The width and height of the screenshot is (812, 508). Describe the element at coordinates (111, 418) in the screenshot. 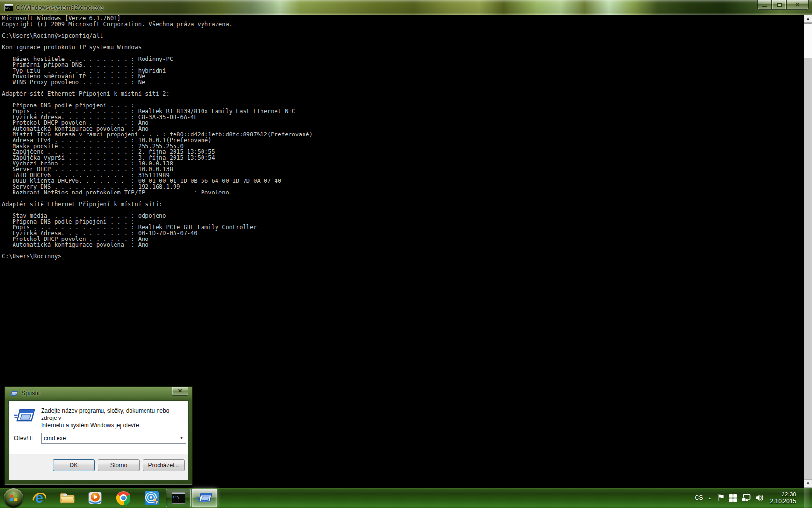

I see `run-dialog-message: Zadejte název programu, složky, dokument…` at that location.